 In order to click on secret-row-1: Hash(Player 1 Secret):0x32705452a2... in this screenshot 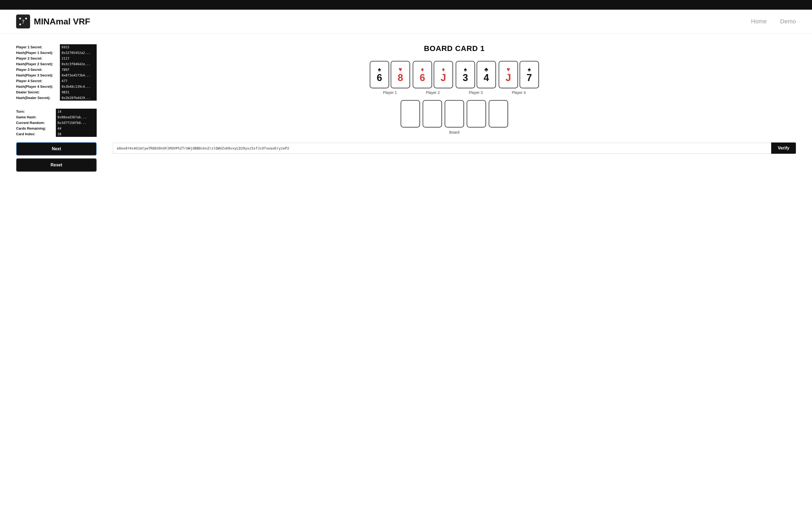, I will do `click(56, 52)`.